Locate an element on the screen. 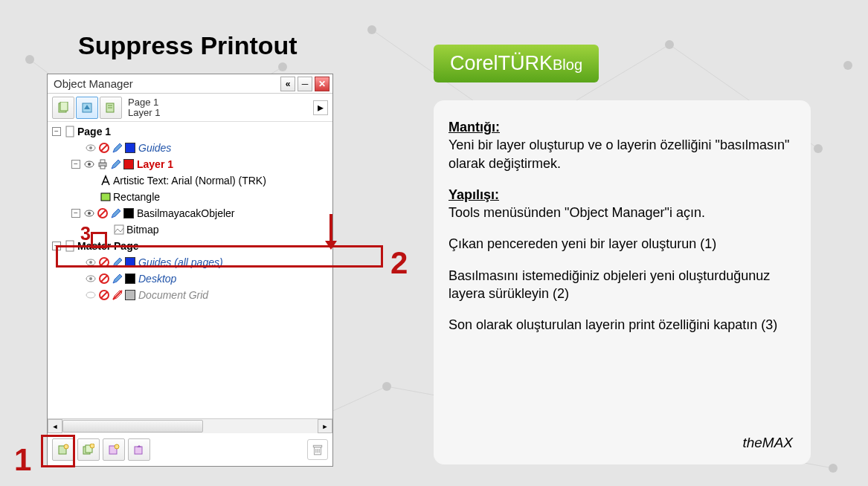  callout-3: 3 is located at coordinates (86, 233).